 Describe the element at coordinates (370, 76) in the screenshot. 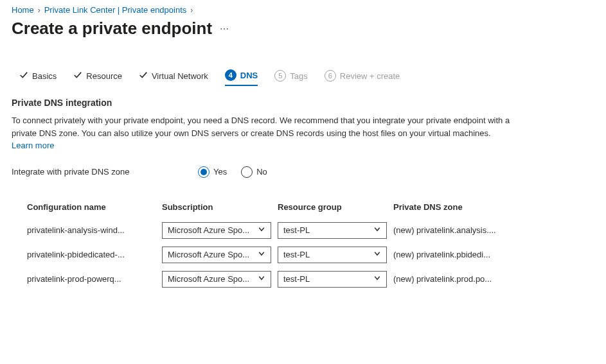

I see `tab-label: Review + create` at that location.